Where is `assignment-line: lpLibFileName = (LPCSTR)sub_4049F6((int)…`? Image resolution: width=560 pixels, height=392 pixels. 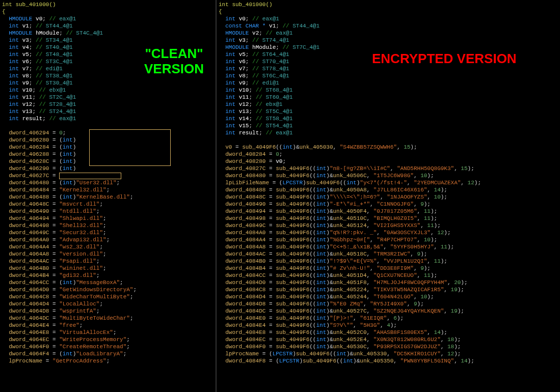
assignment-line: lpLibFileName = (LPCSTR)sub_4049F6((int)… is located at coordinates (388, 183).